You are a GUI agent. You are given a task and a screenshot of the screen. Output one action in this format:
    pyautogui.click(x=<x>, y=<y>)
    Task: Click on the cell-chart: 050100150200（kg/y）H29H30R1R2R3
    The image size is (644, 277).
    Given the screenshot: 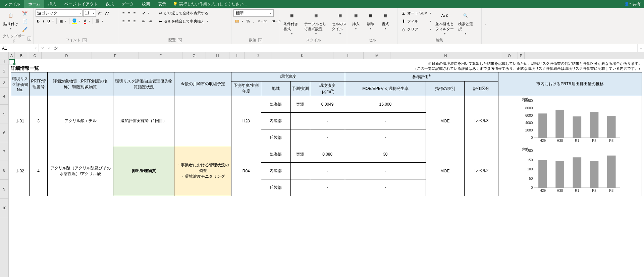 What is the action you would take?
    pyautogui.click(x=570, y=171)
    